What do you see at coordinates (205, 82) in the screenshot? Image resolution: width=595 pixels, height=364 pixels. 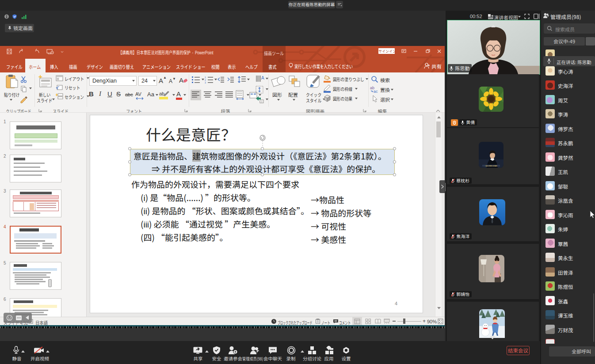 I see `svg-text: 3` at bounding box center [205, 82].